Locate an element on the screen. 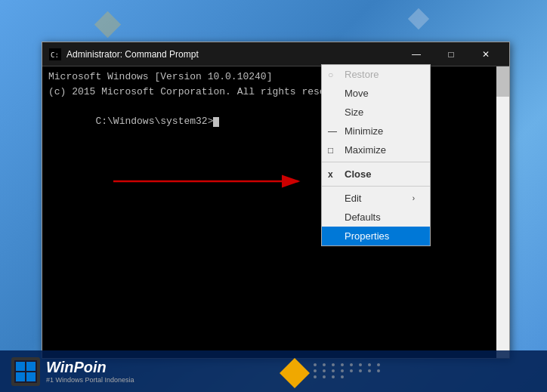 The width and height of the screenshot is (547, 392). close-button: ✕ is located at coordinates (486, 54).